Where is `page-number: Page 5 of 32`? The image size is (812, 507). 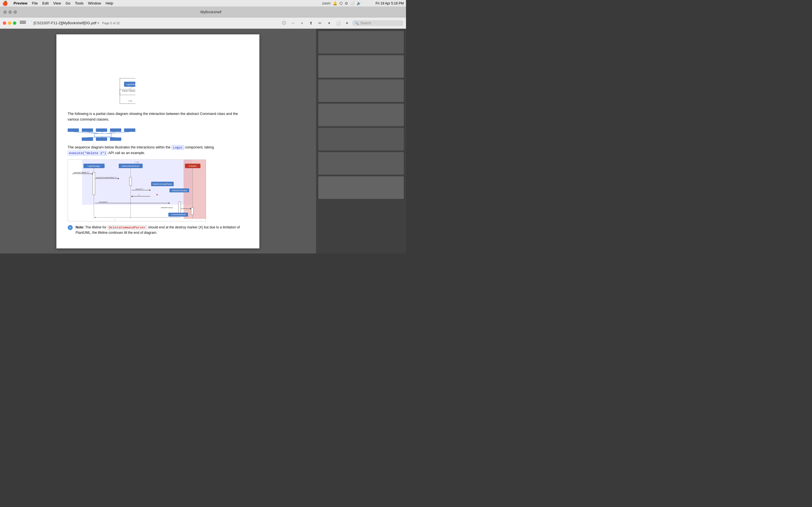 page-number: Page 5 of 32 is located at coordinates (111, 23).